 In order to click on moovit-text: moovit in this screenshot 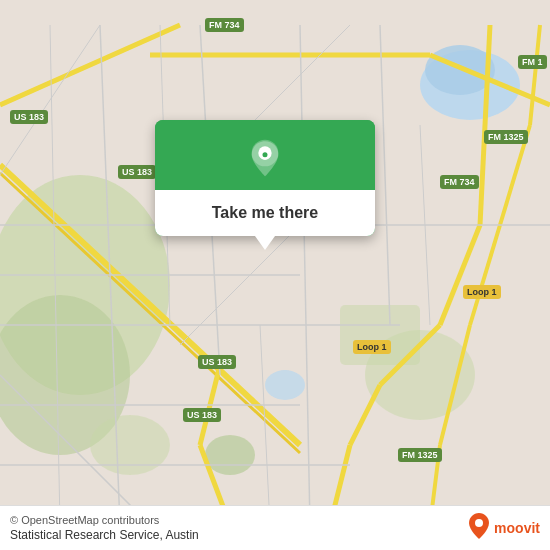, I will do `click(517, 528)`.